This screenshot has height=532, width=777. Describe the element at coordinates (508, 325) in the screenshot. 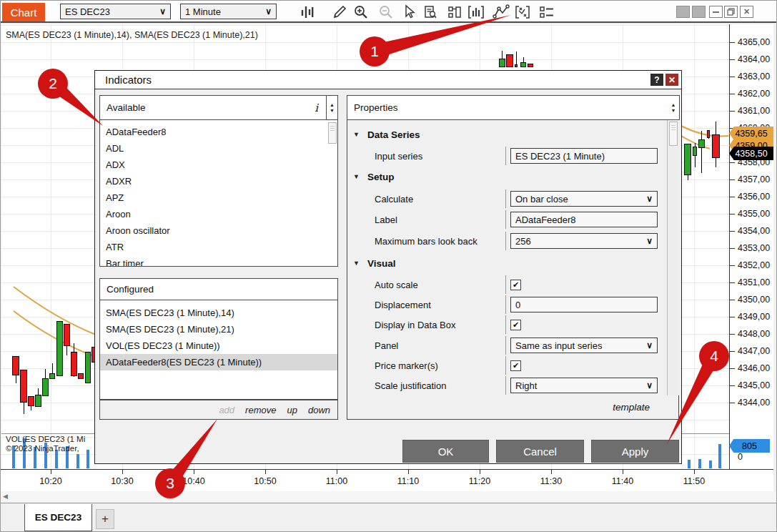

I see `property-row-data-box: Display in Data Box ✔` at that location.